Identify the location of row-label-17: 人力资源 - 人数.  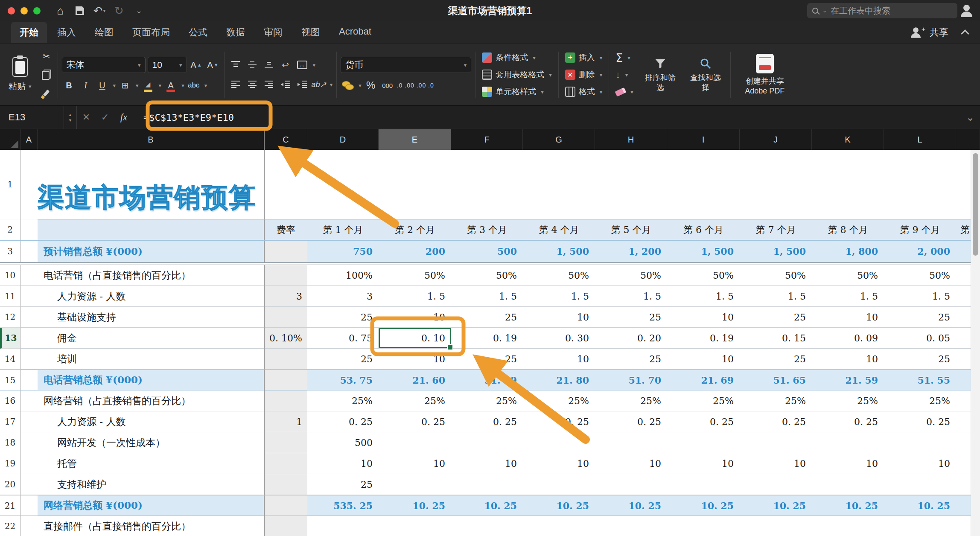
(151, 422).